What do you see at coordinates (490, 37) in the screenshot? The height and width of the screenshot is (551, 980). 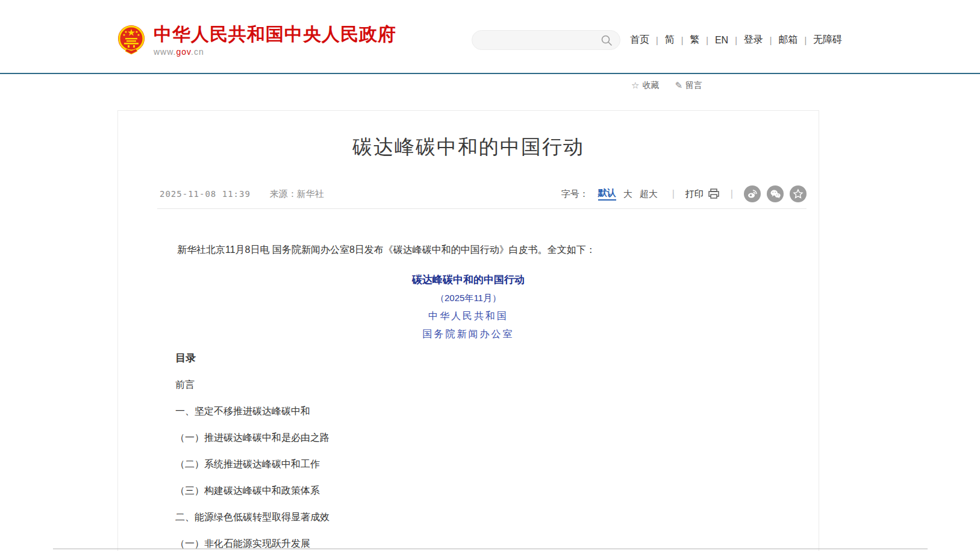 I see `site-header: 中华人民共和国中央人民政府 www.gov.cn 首页|简|繁|EN|登录|邮箱…` at bounding box center [490, 37].